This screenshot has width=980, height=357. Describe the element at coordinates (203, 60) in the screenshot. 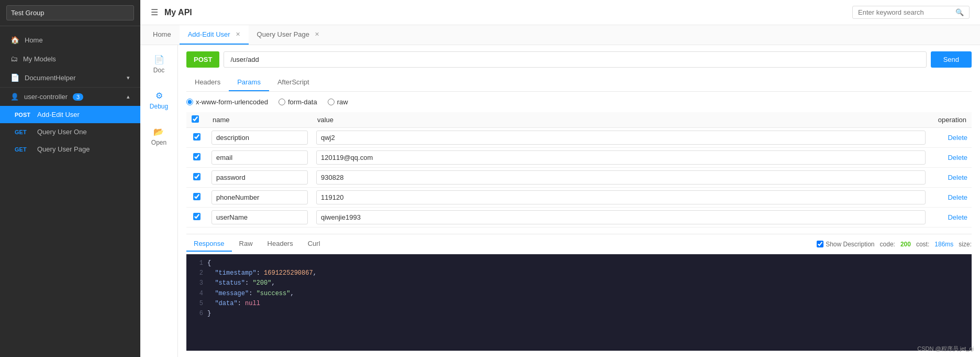

I see `method-button: POST` at that location.